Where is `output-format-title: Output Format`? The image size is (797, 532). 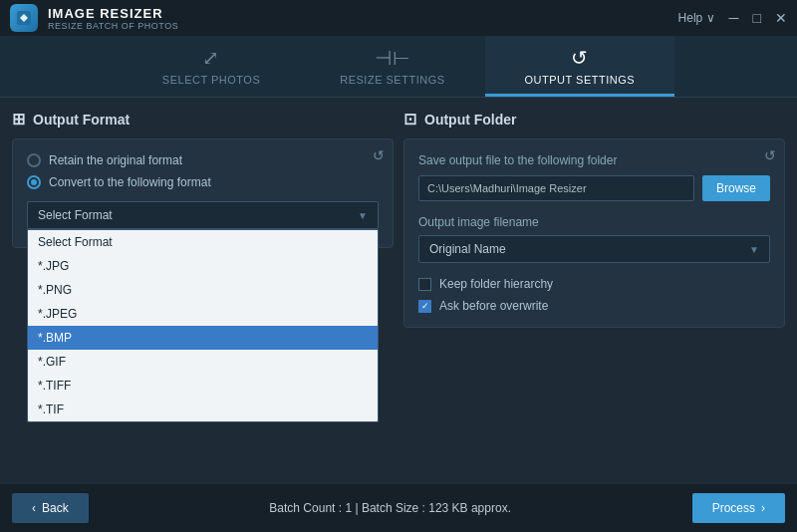
output-format-title: Output Format is located at coordinates (82, 120).